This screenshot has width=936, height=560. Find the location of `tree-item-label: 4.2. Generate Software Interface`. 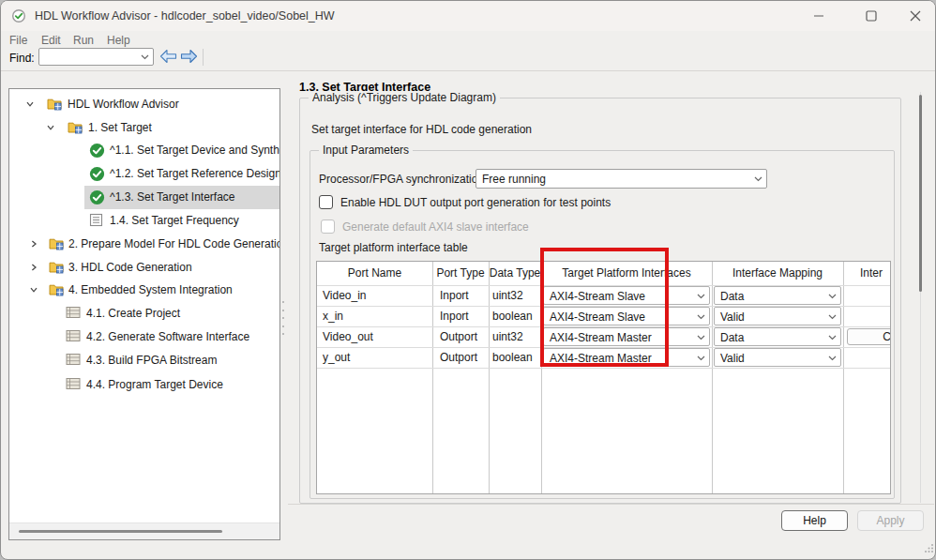

tree-item-label: 4.2. Generate Software Interface is located at coordinates (168, 337).